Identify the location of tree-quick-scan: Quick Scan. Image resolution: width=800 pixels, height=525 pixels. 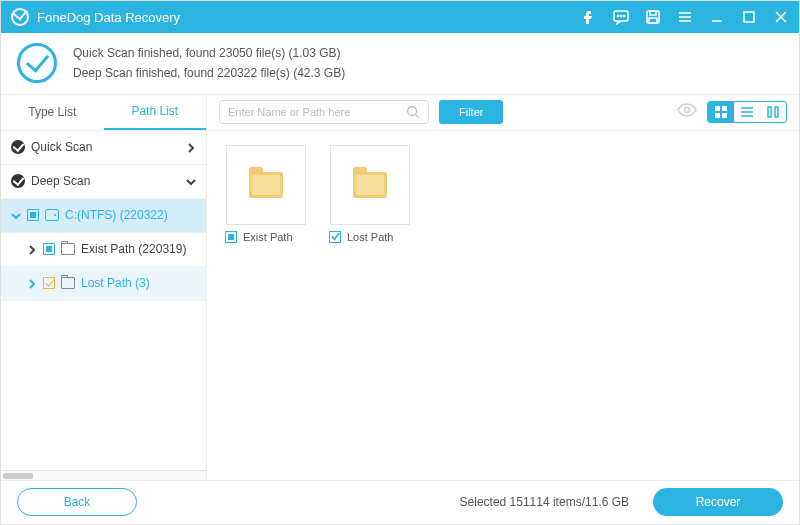
(104, 148).